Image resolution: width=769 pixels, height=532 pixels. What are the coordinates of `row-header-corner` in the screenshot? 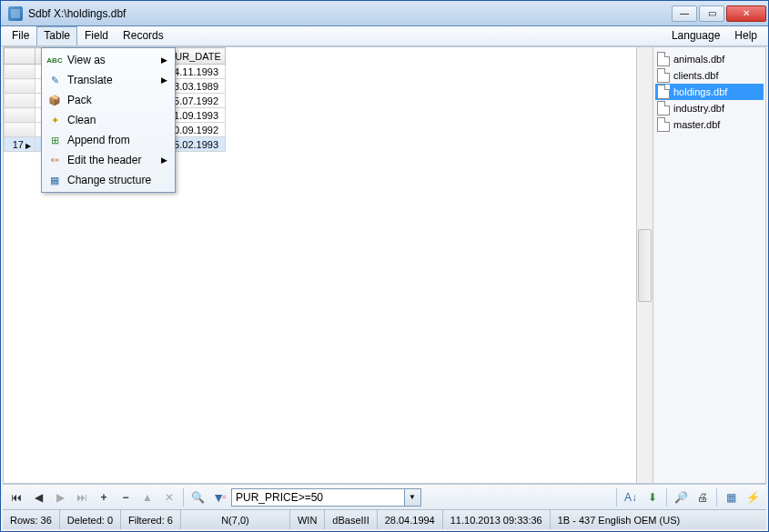 It's located at (20, 56).